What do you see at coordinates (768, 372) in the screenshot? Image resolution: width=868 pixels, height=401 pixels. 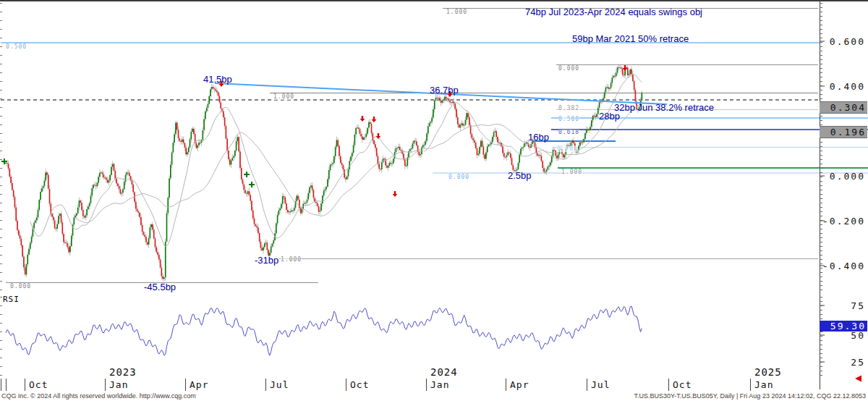 I see `x-axis-year-label: 2025` at bounding box center [768, 372].